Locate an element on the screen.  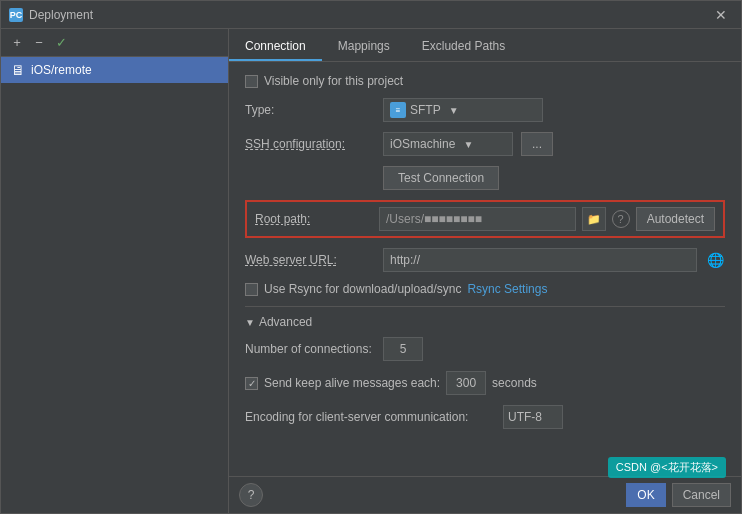
rsync-label: Use Rsync for download/upload/sync is located at coordinates (362, 289).